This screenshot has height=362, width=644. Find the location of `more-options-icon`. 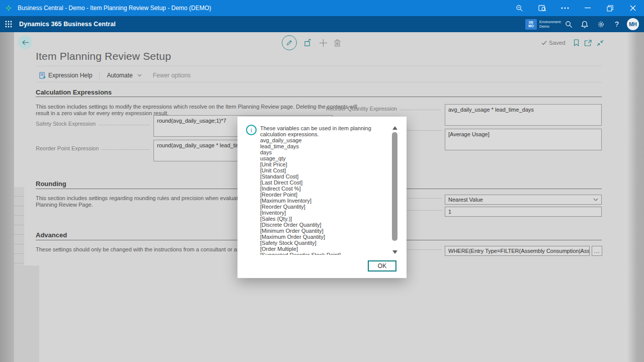

more-options-icon is located at coordinates (565, 8).